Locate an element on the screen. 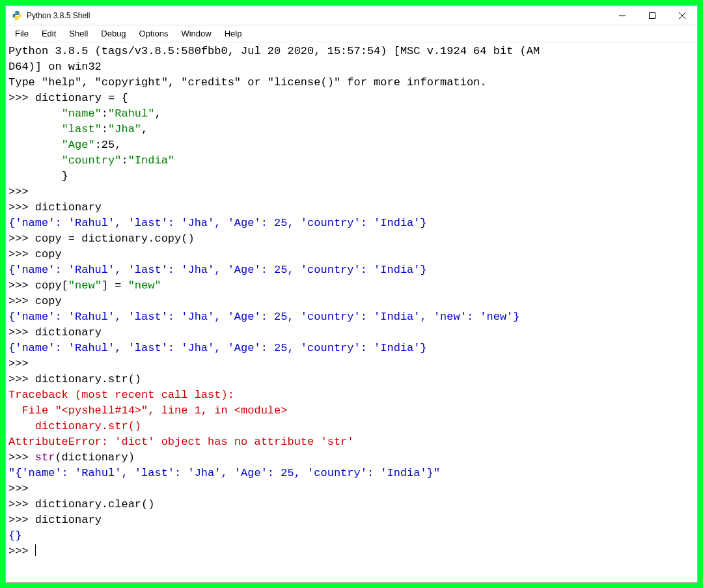 Image resolution: width=703 pixels, height=588 pixels. titlebar: Python 3.8.5 Shell is located at coordinates (352, 16).